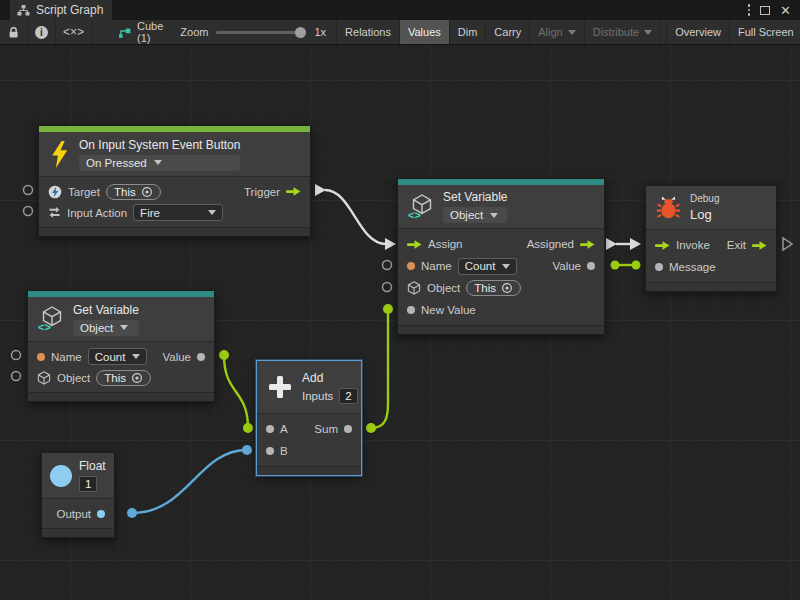 The height and width of the screenshot is (600, 800). What do you see at coordinates (501, 310) in the screenshot?
I see `new-value-row: New Value` at bounding box center [501, 310].